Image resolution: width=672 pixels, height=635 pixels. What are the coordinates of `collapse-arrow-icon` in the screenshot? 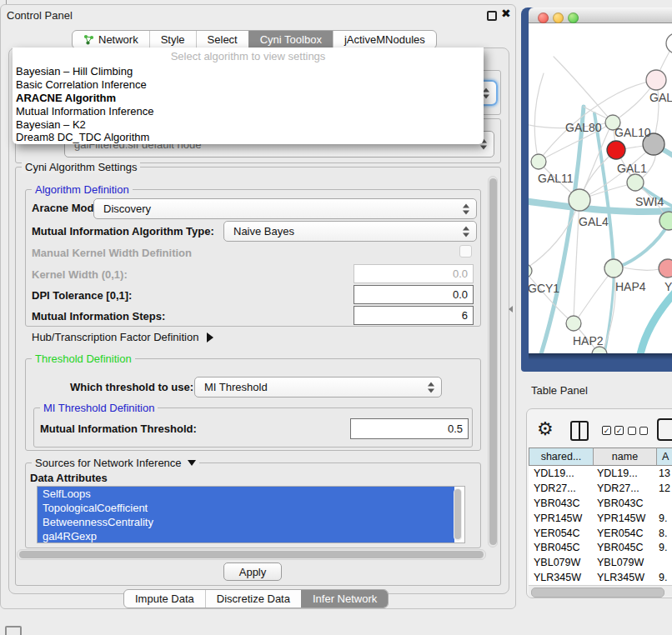 It's located at (192, 465).